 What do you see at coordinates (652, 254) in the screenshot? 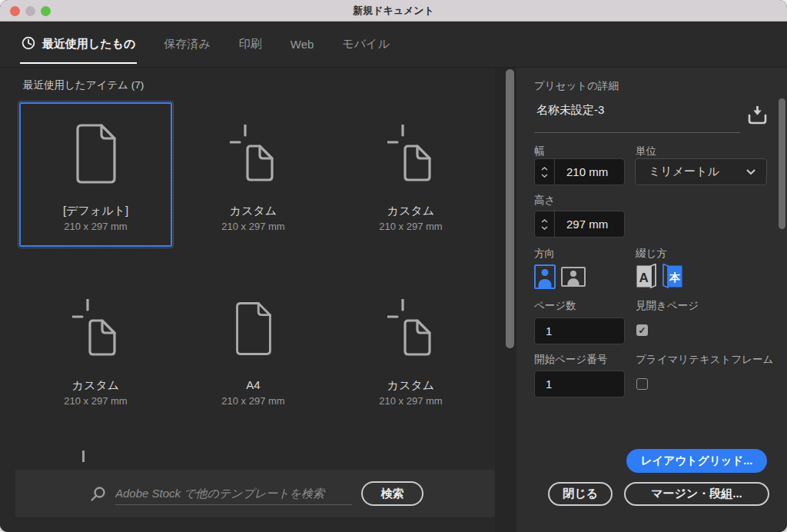
I see `binding-label: 綴じ方` at bounding box center [652, 254].